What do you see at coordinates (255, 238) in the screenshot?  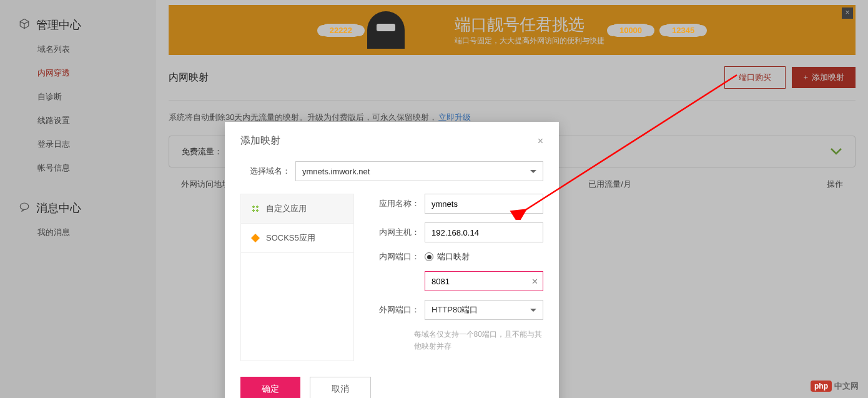 I see `diamond-icon` at bounding box center [255, 238].